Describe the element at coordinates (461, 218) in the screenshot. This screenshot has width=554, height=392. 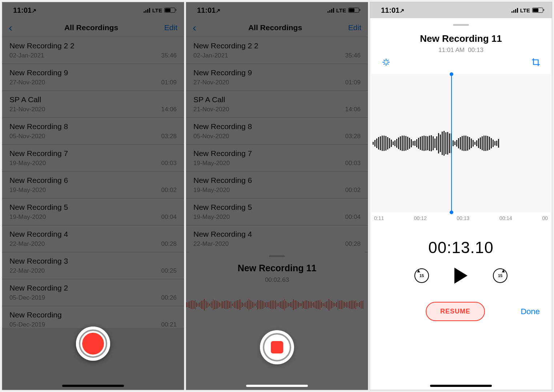
I see `time-ruler: 0:1100:1200:1300:1400` at that location.